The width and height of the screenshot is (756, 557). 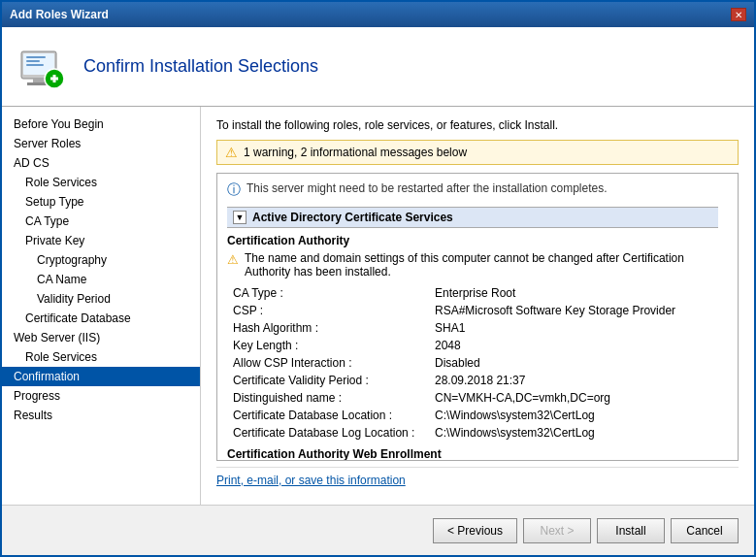 What do you see at coordinates (233, 260) in the screenshot?
I see `cert-warn-icon: ⚠` at bounding box center [233, 260].